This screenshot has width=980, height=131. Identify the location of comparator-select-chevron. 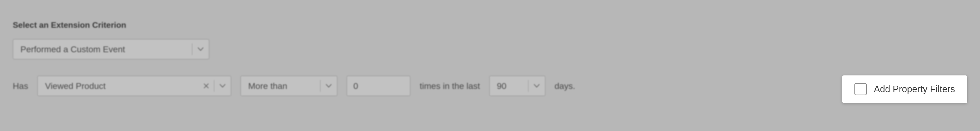
(329, 86).